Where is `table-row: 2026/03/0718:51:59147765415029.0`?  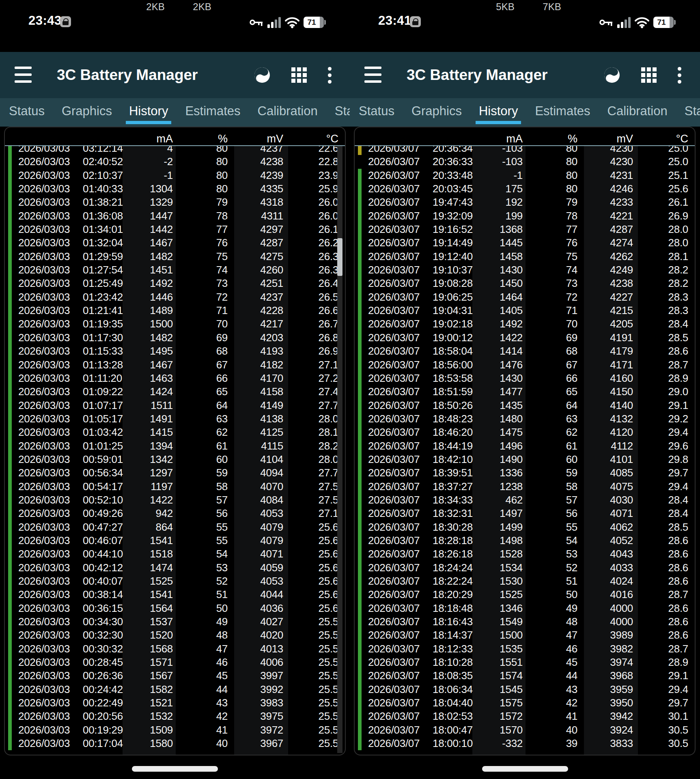
table-row: 2026/03/0718:51:59147765415029.0 is located at coordinates (525, 392).